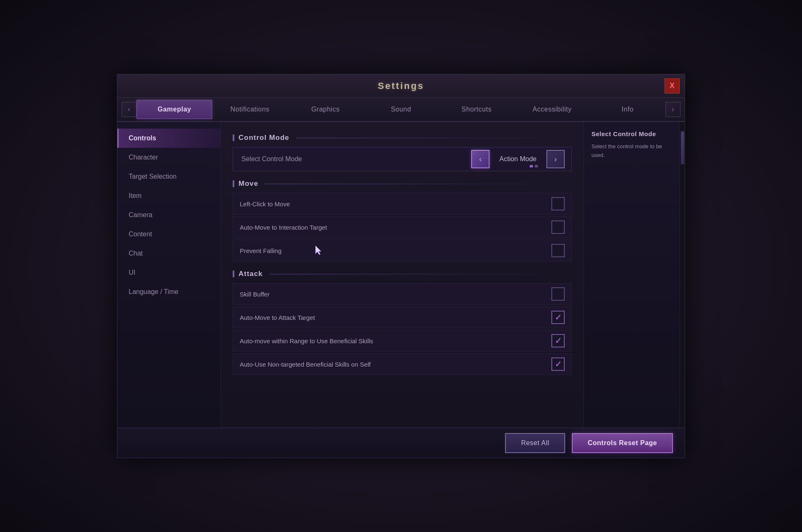 This screenshot has height=532, width=802. What do you see at coordinates (396, 317) in the screenshot?
I see `auto-move-attack-label: Auto-Move to Attack Target` at bounding box center [396, 317].